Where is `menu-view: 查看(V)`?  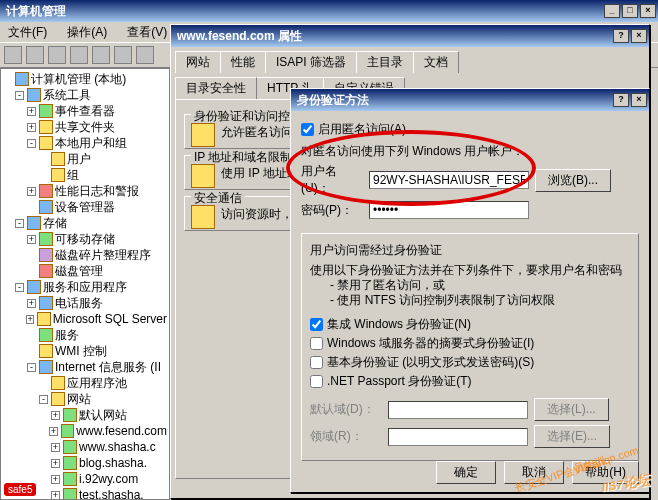 menu-view: 查看(V) is located at coordinates (147, 32).